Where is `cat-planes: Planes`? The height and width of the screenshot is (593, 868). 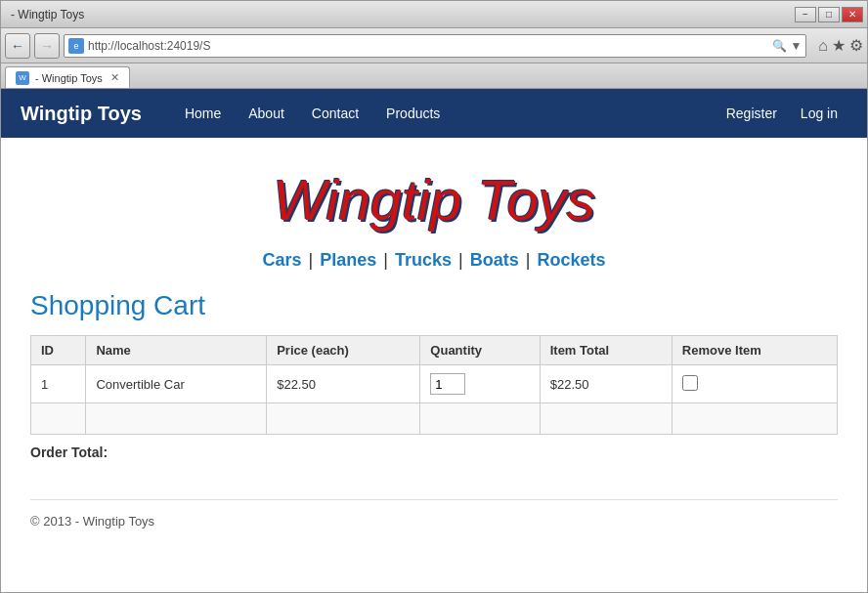
cat-planes: Planes is located at coordinates (348, 260).